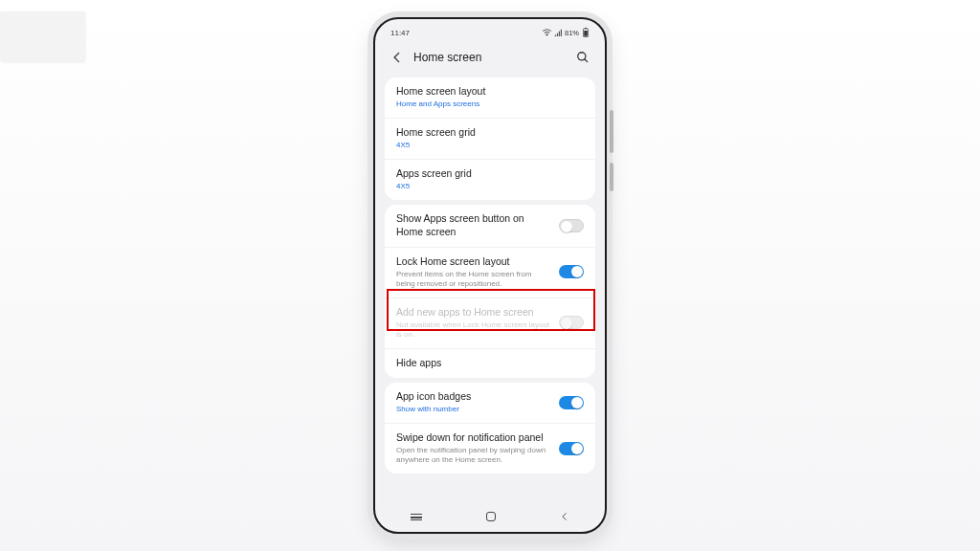 Image resolution: width=980 pixels, height=551 pixels. Describe the element at coordinates (42, 36) in the screenshot. I see `decorative-patch` at that location.